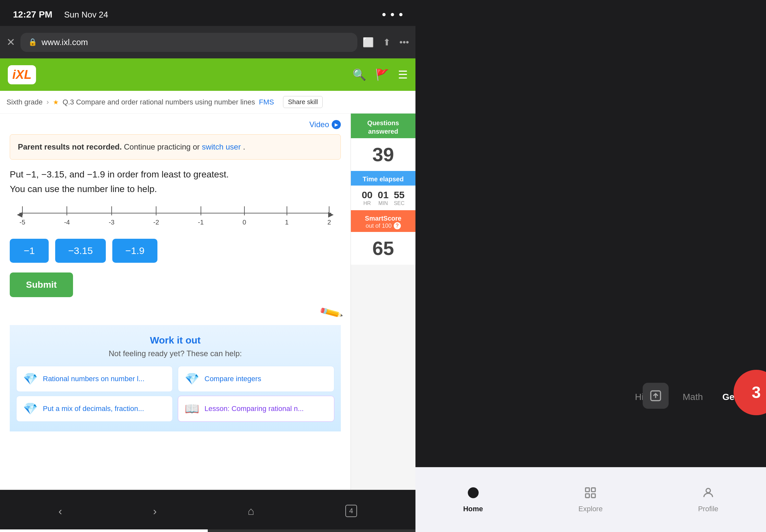 This screenshot has width=766, height=532. Describe the element at coordinates (656, 396) in the screenshot. I see `avatar-icon` at that location.